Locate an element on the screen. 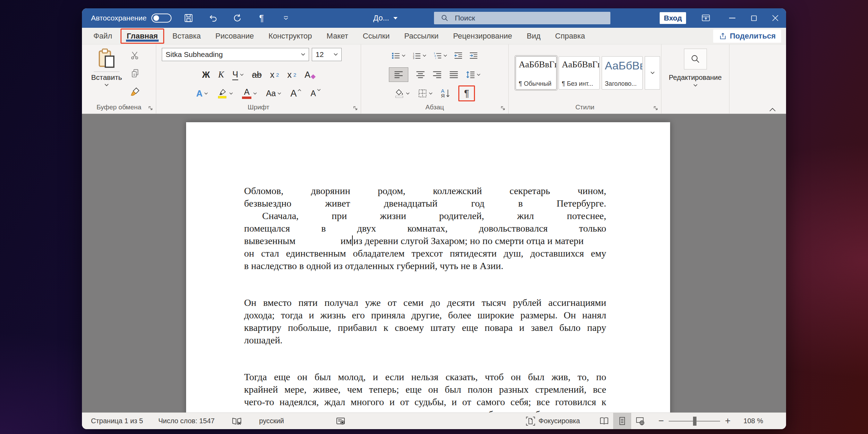  paragraph-dialog-launcher is located at coordinates (503, 108).